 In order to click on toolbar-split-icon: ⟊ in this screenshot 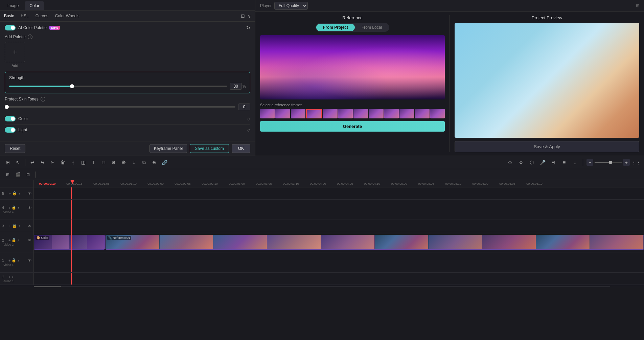, I will do `click(73, 162)`.